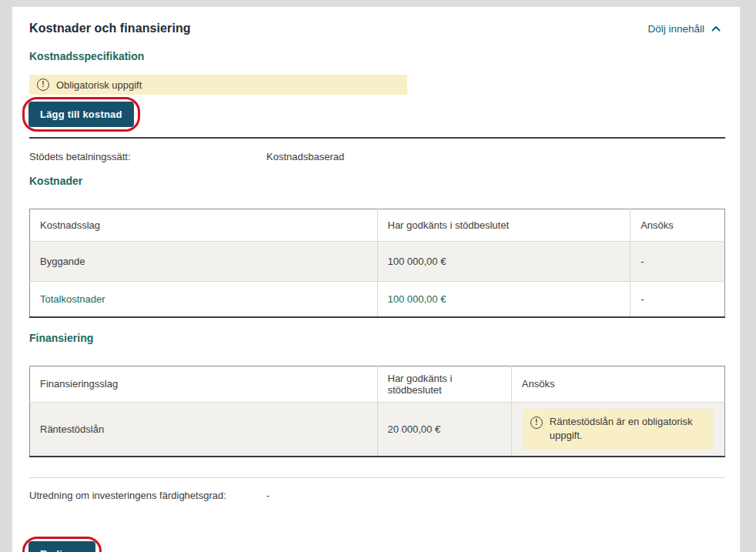 Image resolution: width=756 pixels, height=552 pixels. Describe the element at coordinates (62, 547) in the screenshot. I see `edit-button: Redigera` at that location.